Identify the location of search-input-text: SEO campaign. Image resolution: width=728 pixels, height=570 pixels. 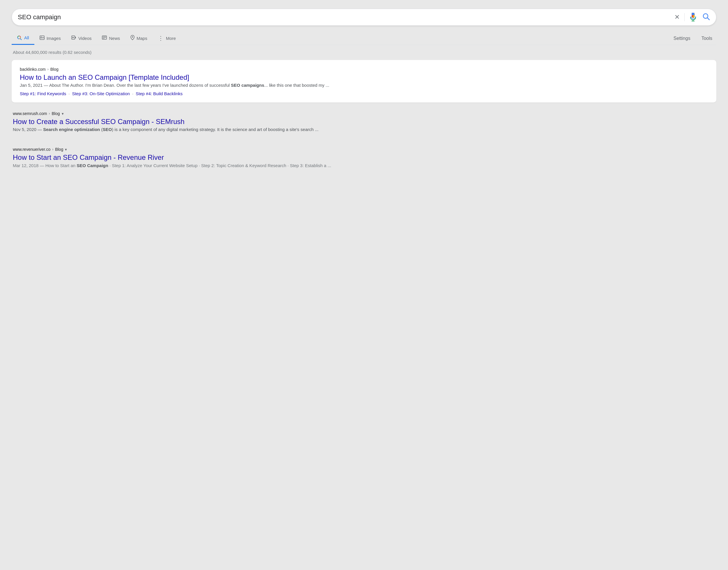
(346, 17).